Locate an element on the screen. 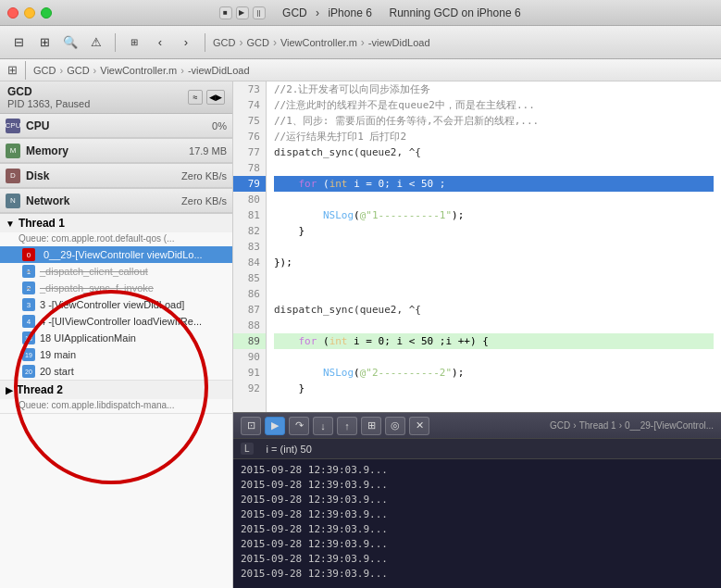 This screenshot has width=721, height=588. continue-btn: ▶ is located at coordinates (275, 426).